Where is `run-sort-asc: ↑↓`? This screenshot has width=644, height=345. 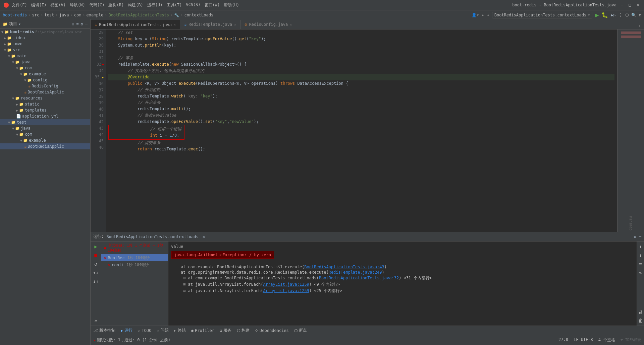 run-sort-asc: ↑↓ is located at coordinates (96, 273).